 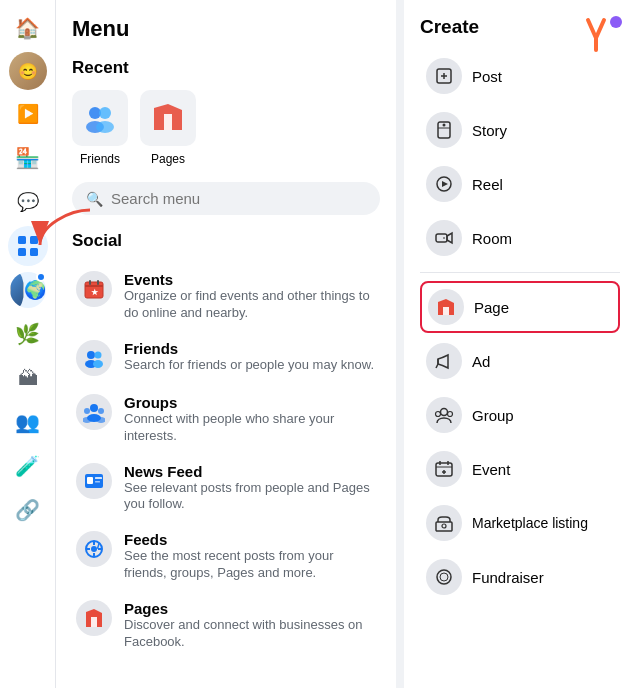 What do you see at coordinates (28, 202) in the screenshot?
I see `sidebar-messenger: 💬` at bounding box center [28, 202].